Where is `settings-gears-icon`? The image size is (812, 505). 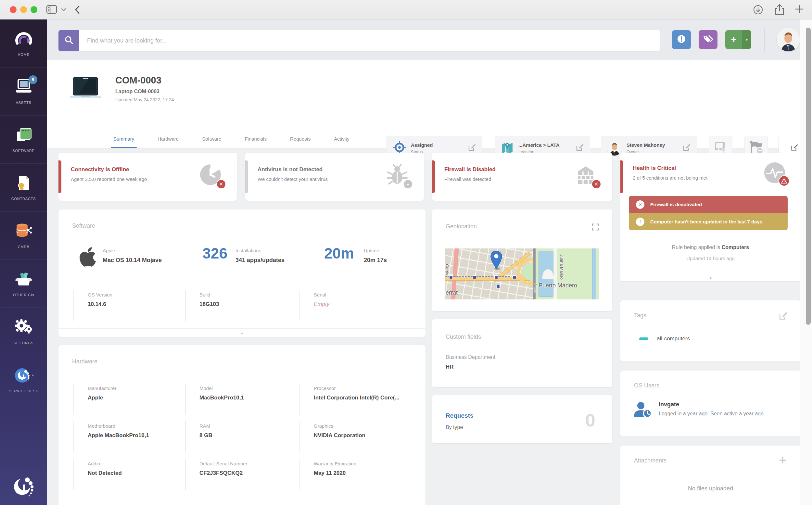
settings-gears-icon is located at coordinates (24, 328).